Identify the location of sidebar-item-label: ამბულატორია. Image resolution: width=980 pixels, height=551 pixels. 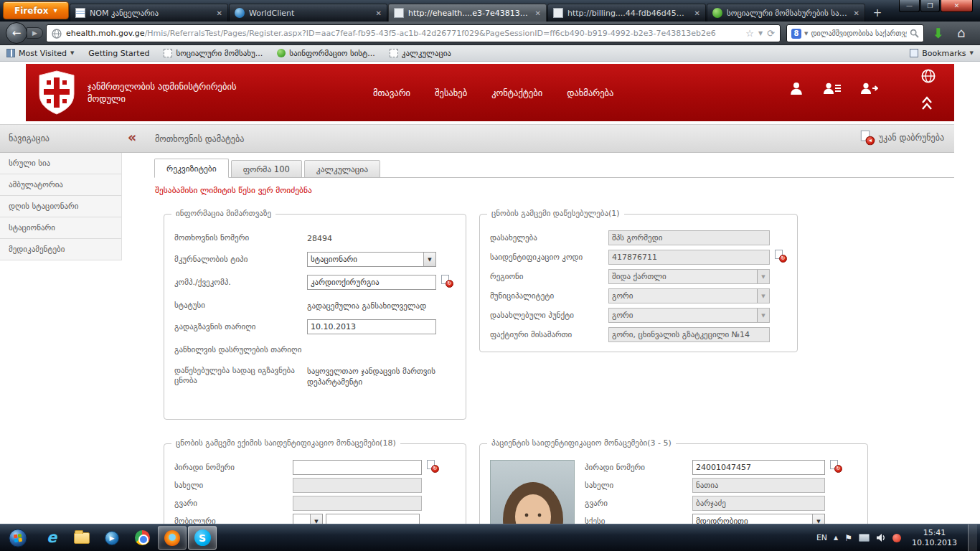
(36, 185).